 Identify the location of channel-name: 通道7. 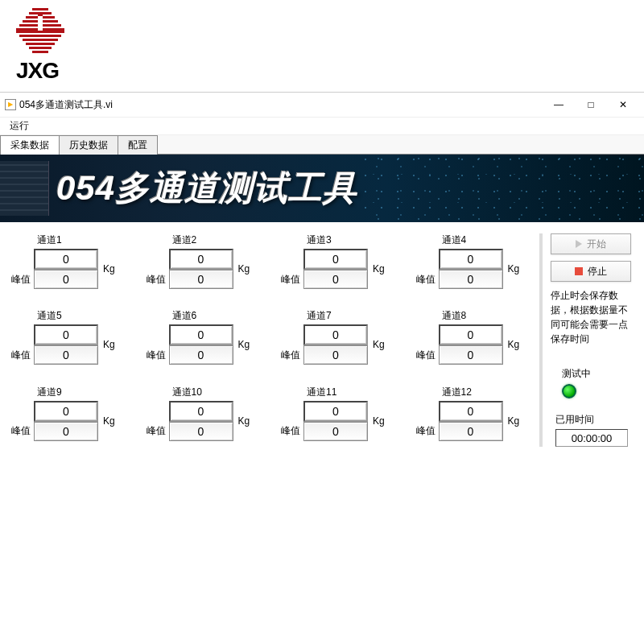
(339, 316).